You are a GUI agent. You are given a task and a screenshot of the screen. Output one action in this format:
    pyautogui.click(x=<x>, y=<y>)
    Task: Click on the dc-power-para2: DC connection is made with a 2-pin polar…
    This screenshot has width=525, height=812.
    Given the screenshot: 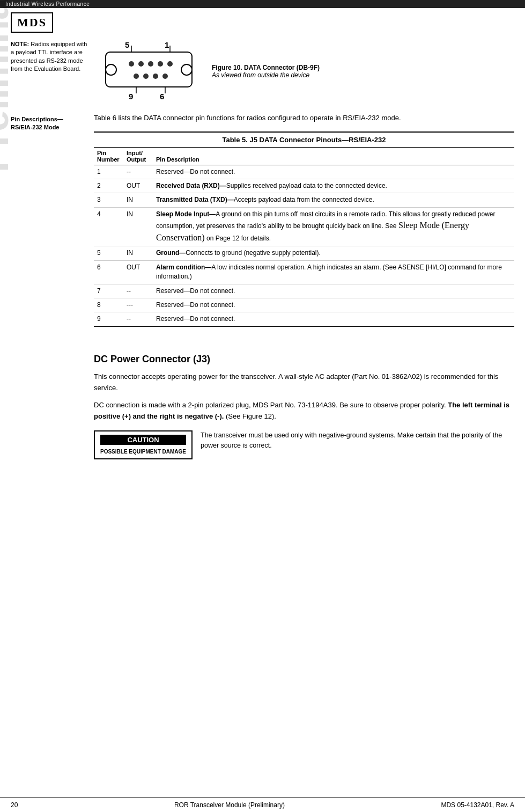 What is the action you would take?
    pyautogui.click(x=304, y=411)
    